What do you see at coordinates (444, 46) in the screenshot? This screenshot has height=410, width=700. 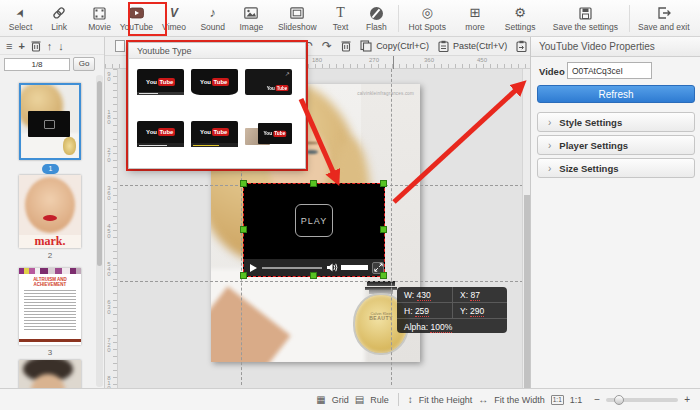 I see `paste-icon` at bounding box center [444, 46].